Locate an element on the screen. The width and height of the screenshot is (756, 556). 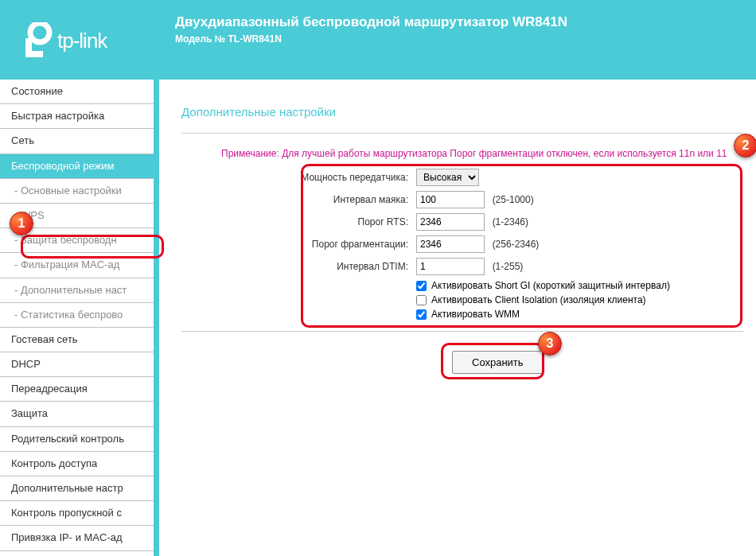
sidebar-item-10: Гостевая сеть is located at coordinates (76, 340).